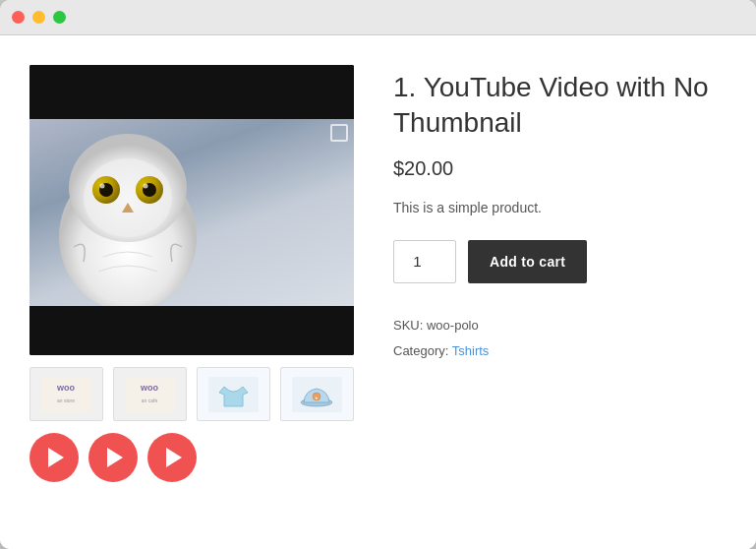  Describe the element at coordinates (39, 18) in the screenshot. I see `minimize-button` at that location.